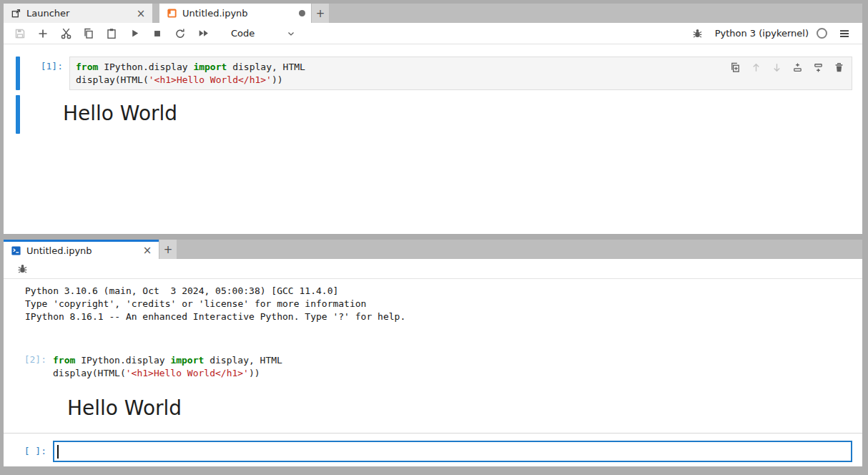 Image resolution: width=868 pixels, height=475 pixels. What do you see at coordinates (235, 13) in the screenshot?
I see `tab-notebook: Untitled.ipynb` at bounding box center [235, 13].